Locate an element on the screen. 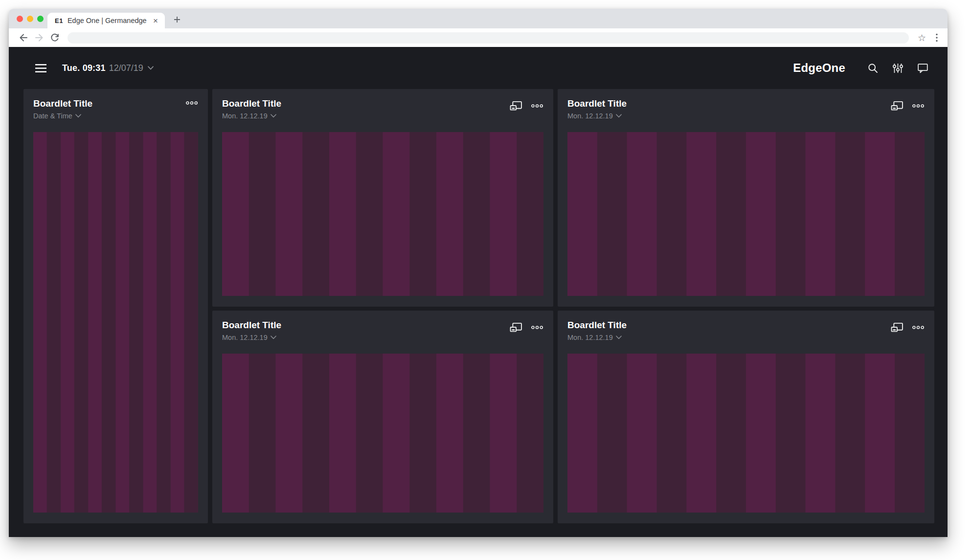 The image size is (971, 560). current-time: Tue. 09:31 is located at coordinates (84, 68).